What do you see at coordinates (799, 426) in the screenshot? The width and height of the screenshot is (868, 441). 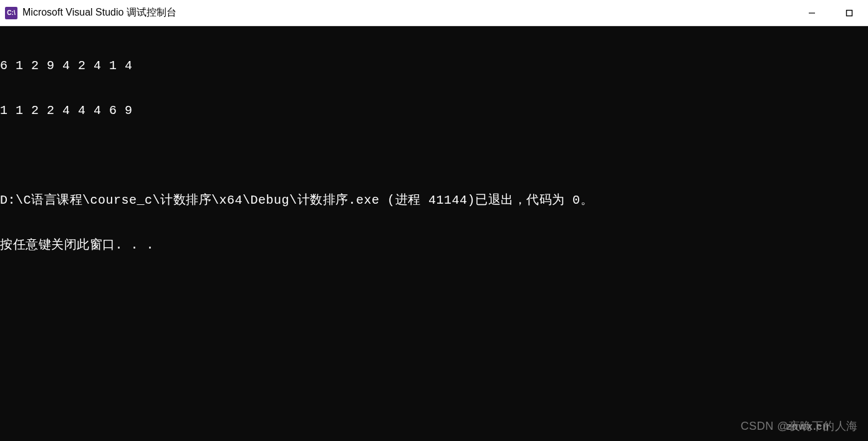 I see `watermark-text: CSDN @夜晚下的人海` at bounding box center [799, 426].